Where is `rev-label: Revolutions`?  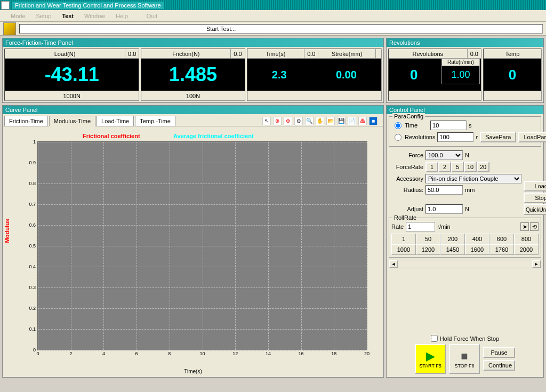
rev-label: Revolutions is located at coordinates (420, 137).